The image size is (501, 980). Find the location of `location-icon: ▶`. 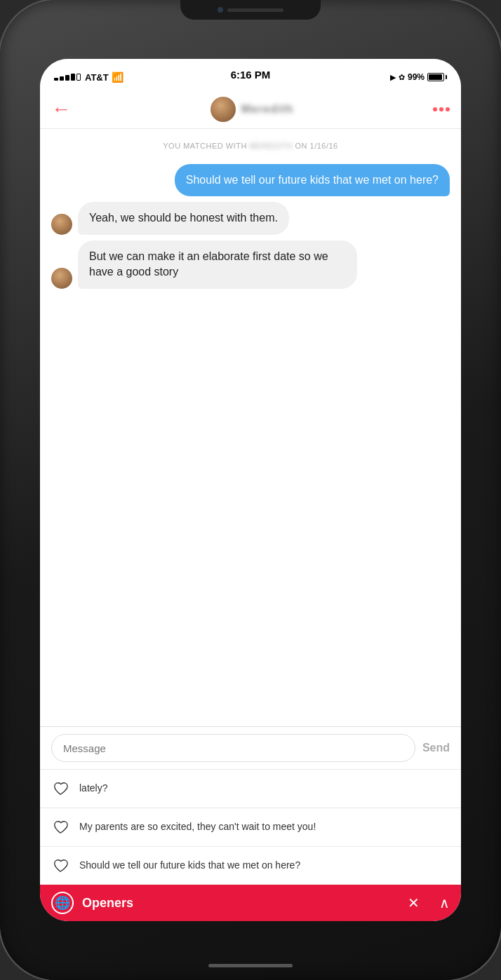

location-icon: ▶ is located at coordinates (393, 77).